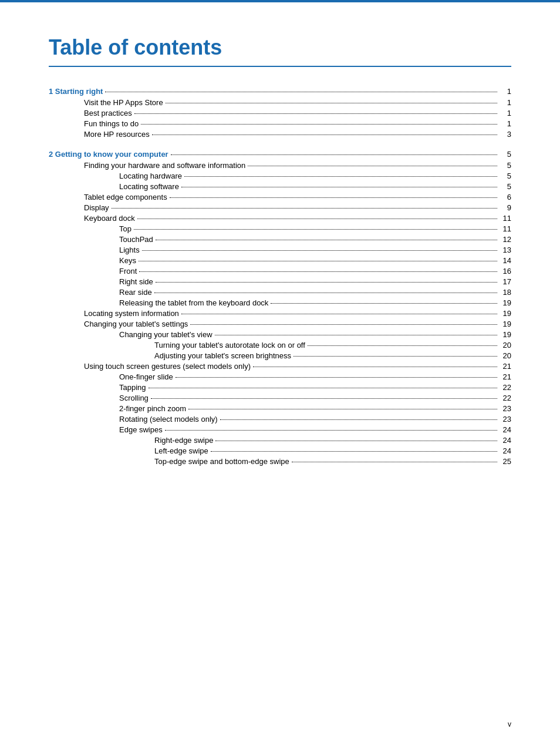 The width and height of the screenshot is (560, 746). What do you see at coordinates (280, 90) in the screenshot?
I see `toc-entry-ch1: 1 Starting right1` at bounding box center [280, 90].